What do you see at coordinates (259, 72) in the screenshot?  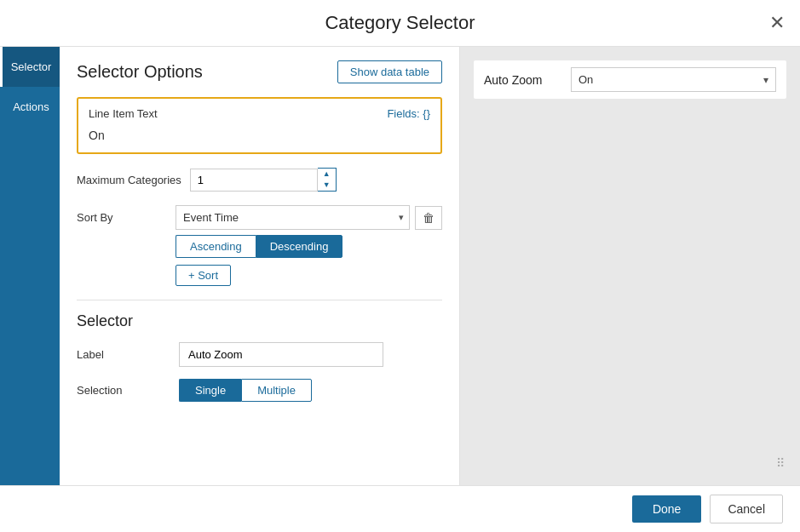 I see `panel-header: Selector Options Show data table` at bounding box center [259, 72].